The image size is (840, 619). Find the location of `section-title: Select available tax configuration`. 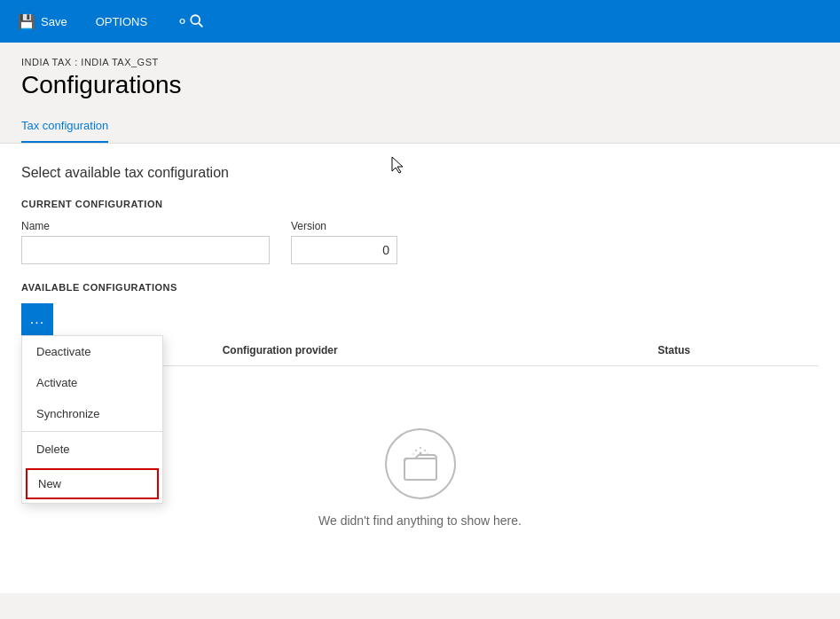

section-title: Select available tax configuration is located at coordinates (420, 173).